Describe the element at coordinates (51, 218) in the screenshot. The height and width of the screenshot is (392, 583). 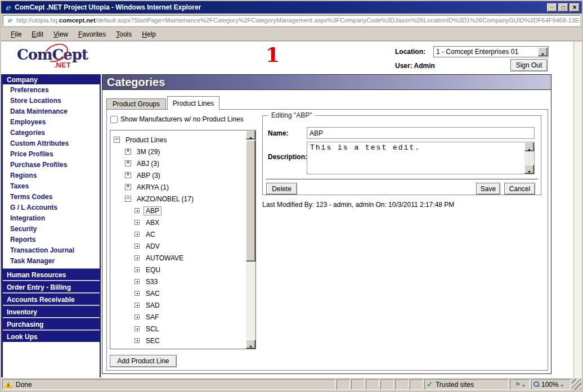
I see `sidebar-item-integration: Integration` at that location.